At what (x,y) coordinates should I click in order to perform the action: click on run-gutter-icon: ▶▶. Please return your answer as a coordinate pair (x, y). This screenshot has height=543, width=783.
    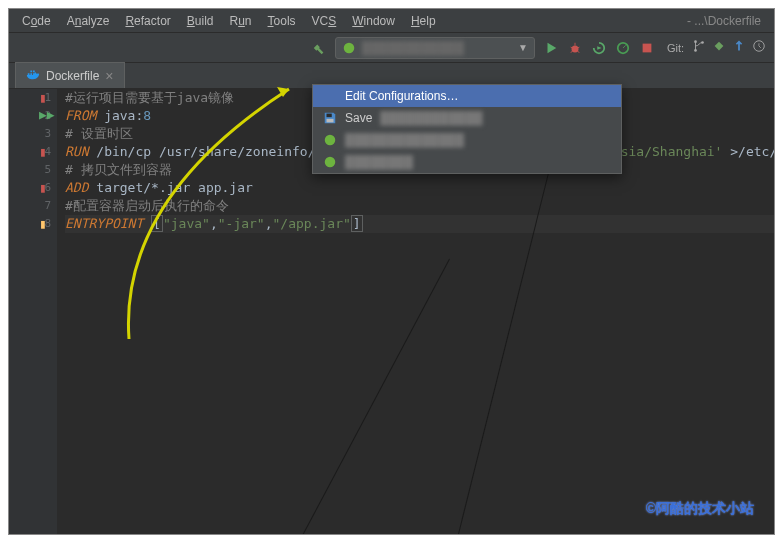
    Looking at the image, I should click on (47, 114).